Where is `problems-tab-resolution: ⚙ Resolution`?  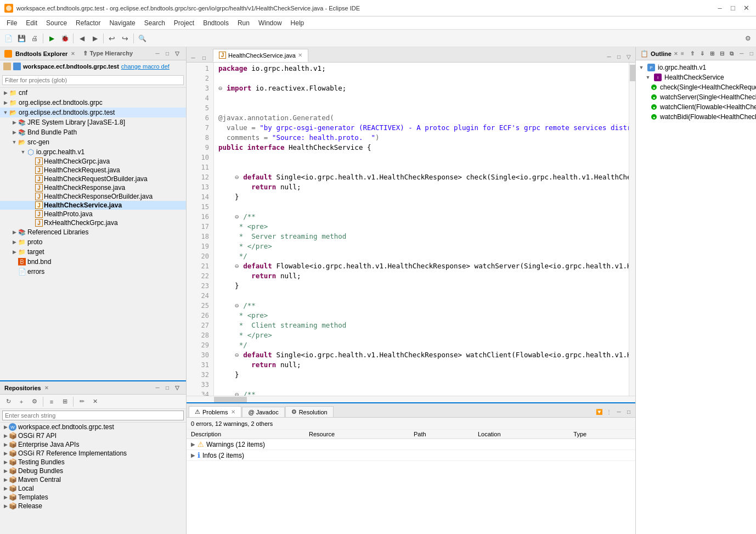
problems-tab-resolution: ⚙ Resolution is located at coordinates (309, 412).